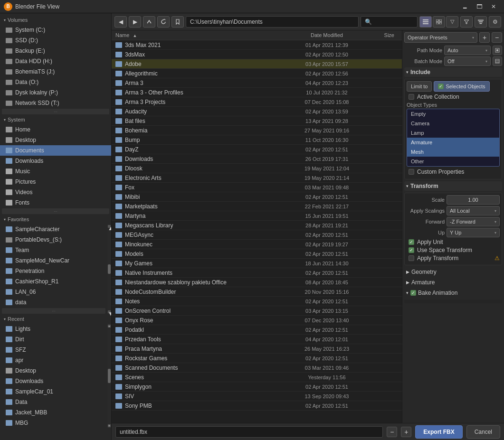 The image size is (504, 440). Describe the element at coordinates (411, 242) in the screenshot. I see `apply-unit-checkbox: ✓` at that location.